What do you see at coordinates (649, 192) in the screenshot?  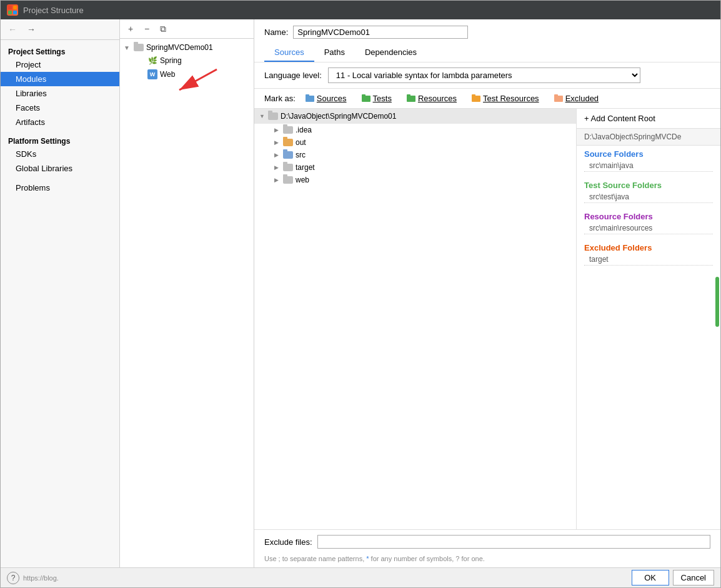 I see `test-source-folders-section: Test Source Folders src\test\java` at bounding box center [649, 192].